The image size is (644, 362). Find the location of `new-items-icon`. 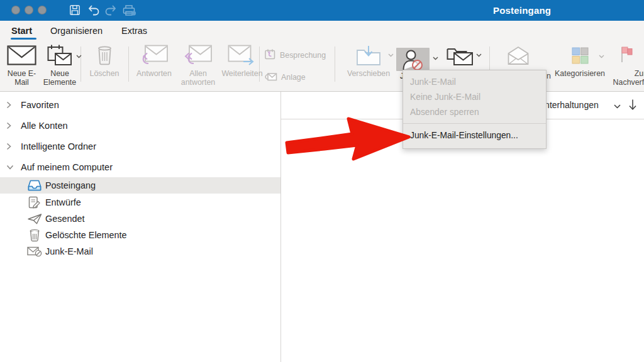

new-items-icon is located at coordinates (60, 55).